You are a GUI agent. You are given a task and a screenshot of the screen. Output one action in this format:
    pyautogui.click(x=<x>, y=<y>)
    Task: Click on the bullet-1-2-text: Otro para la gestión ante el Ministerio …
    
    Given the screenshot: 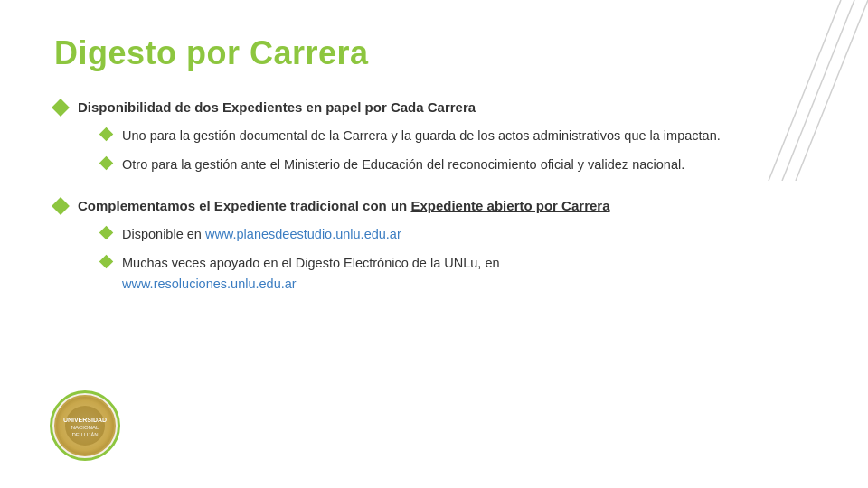 What is the action you would take?
    pyautogui.click(x=403, y=164)
    